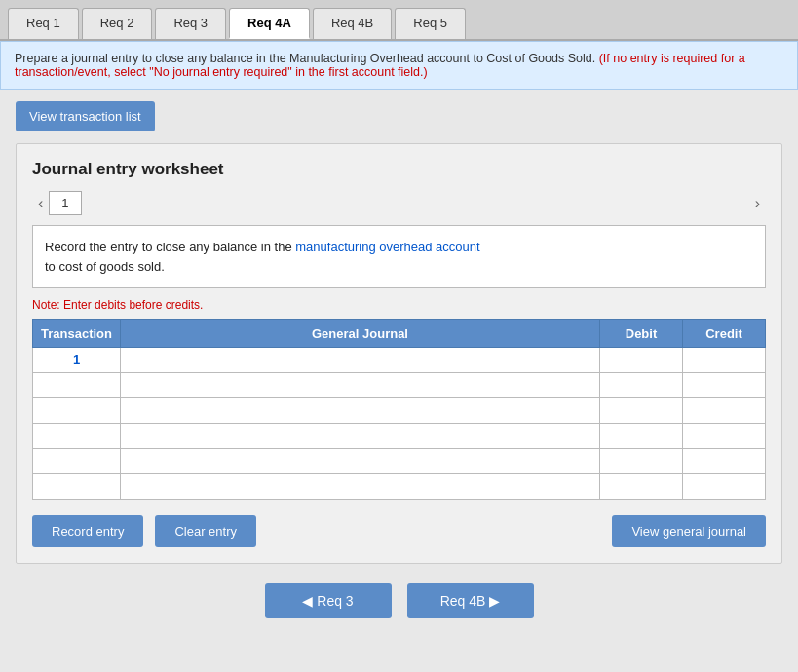 Image resolution: width=798 pixels, height=672 pixels. What do you see at coordinates (399, 532) in the screenshot?
I see `action-buttons-row: Record entry Clear entry View general jo…` at bounding box center [399, 532].